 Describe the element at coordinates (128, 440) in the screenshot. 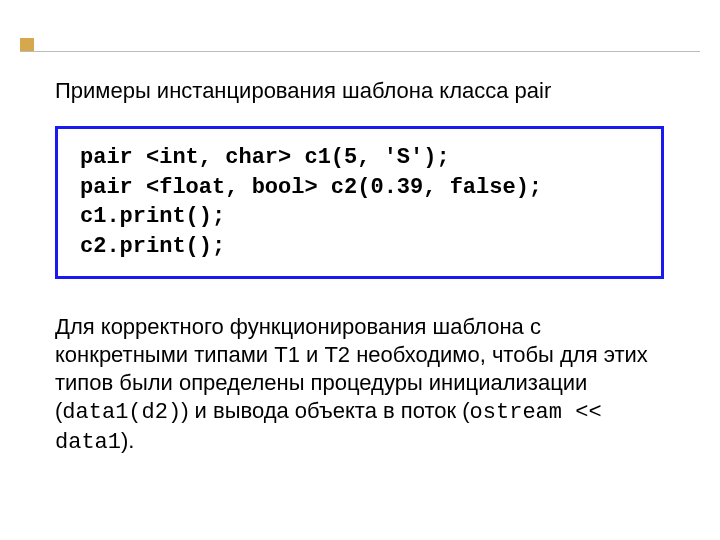

I see `para-text-3: ).` at that location.